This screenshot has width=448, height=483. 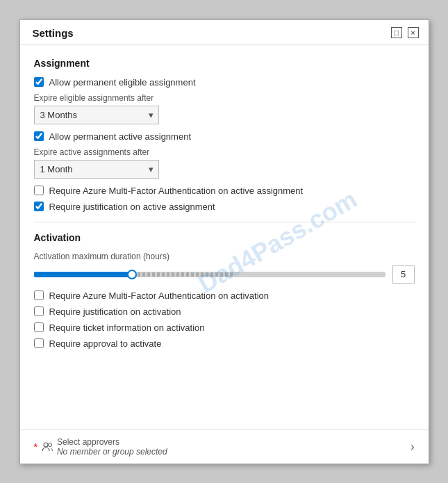 What do you see at coordinates (53, 33) in the screenshot?
I see `window-title: Settings` at bounding box center [53, 33].